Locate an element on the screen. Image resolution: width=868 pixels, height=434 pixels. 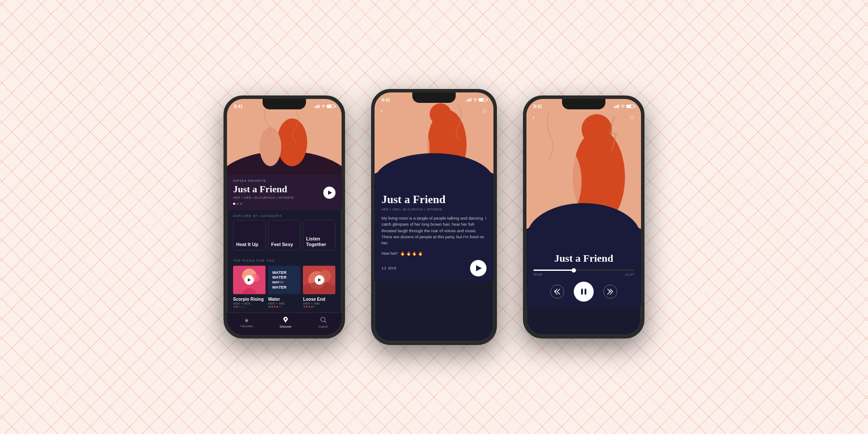
category-heat-it-up: Heat It Up is located at coordinates (249, 235).